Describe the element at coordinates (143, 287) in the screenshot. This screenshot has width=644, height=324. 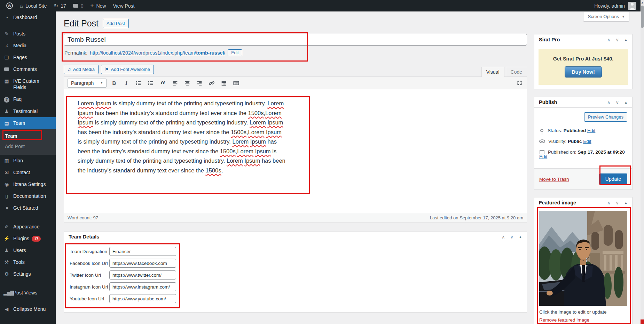
I see `instagram-url-input` at that location.